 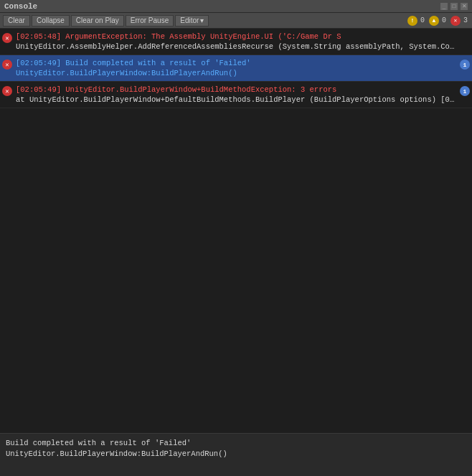 I want to click on editor-button: Editor ▾, so click(x=192, y=21).